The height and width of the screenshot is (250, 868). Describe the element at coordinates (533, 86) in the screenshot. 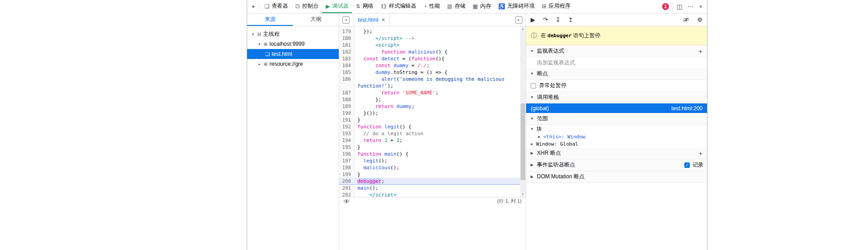

I see `pause-on-exceptions-checkbox` at that location.